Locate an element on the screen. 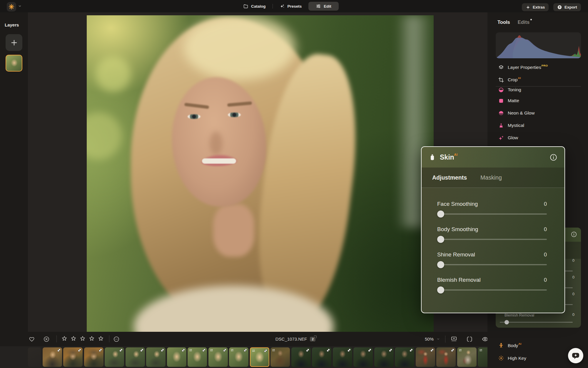 Image resolution: width=588 pixels, height=368 pixels. sidebar-tab-edits: Edits is located at coordinates (525, 22).